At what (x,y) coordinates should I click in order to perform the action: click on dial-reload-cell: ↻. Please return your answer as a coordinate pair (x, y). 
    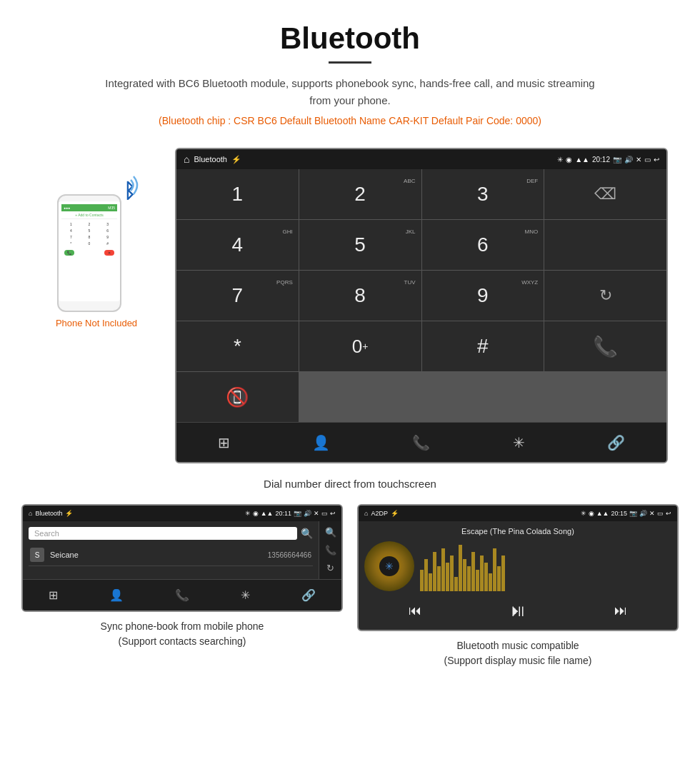
    Looking at the image, I should click on (606, 296).